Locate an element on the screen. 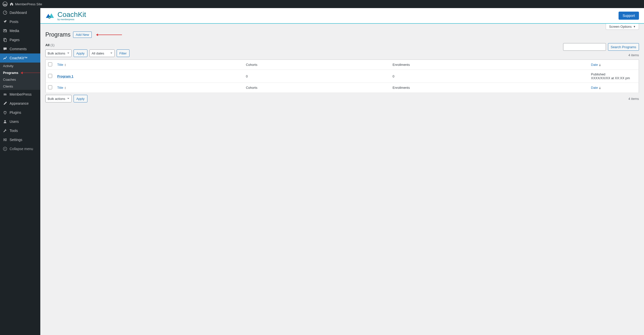  m-icon: m is located at coordinates (5, 94).